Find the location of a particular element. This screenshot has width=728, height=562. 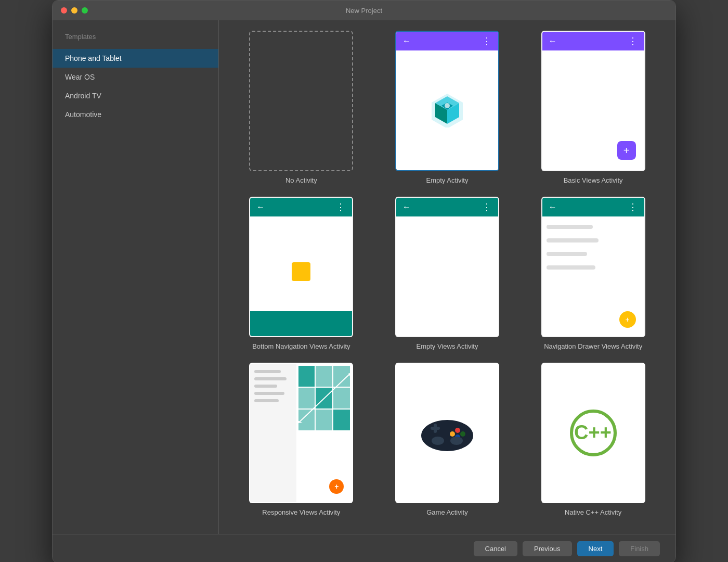

template-thumb-basic-views: ← ⋮ + is located at coordinates (593, 101).